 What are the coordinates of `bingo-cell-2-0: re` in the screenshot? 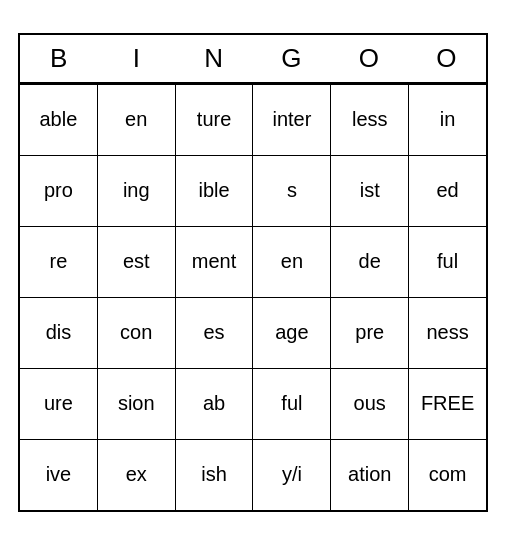 It's located at (59, 262).